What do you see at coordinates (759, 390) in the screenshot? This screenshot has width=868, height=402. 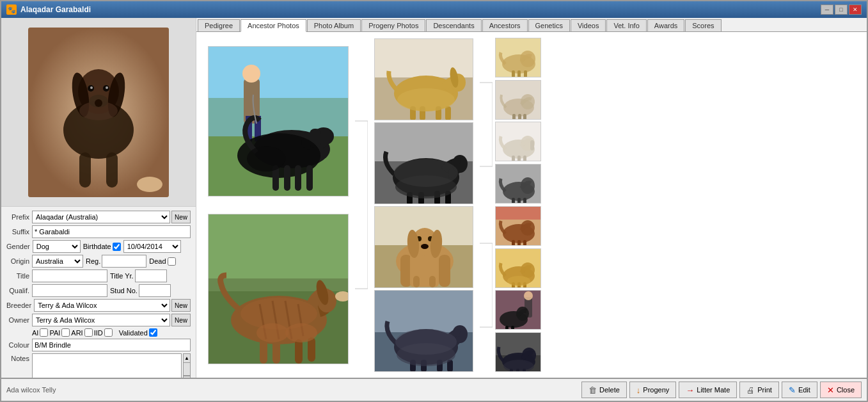 I see `print-button: 🖨 Print` at bounding box center [759, 390].